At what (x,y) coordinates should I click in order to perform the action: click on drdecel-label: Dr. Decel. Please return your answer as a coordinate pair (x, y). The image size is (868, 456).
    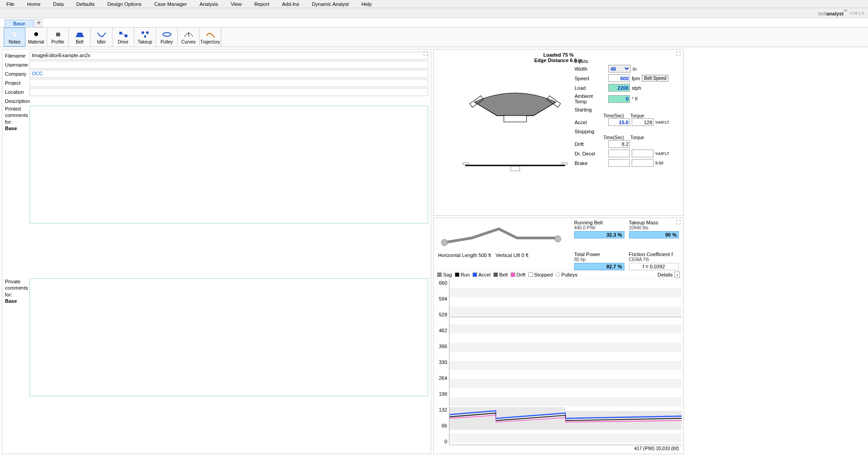
    Looking at the image, I should click on (590, 154).